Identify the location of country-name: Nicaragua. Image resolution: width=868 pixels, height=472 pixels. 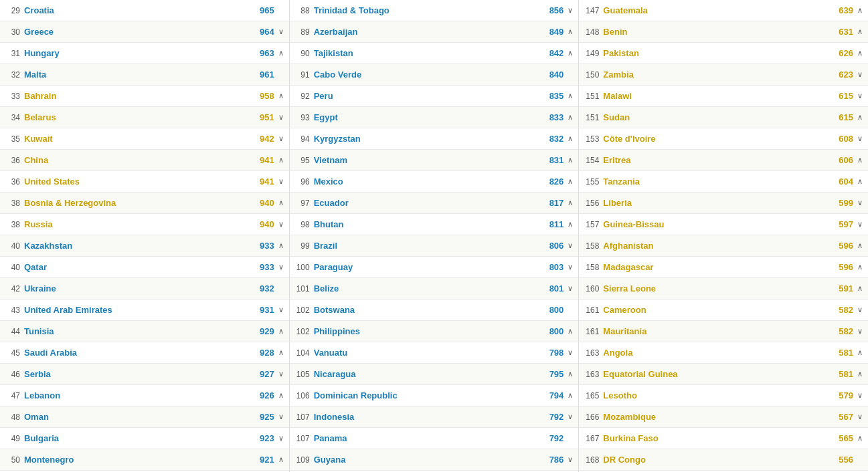
(426, 374).